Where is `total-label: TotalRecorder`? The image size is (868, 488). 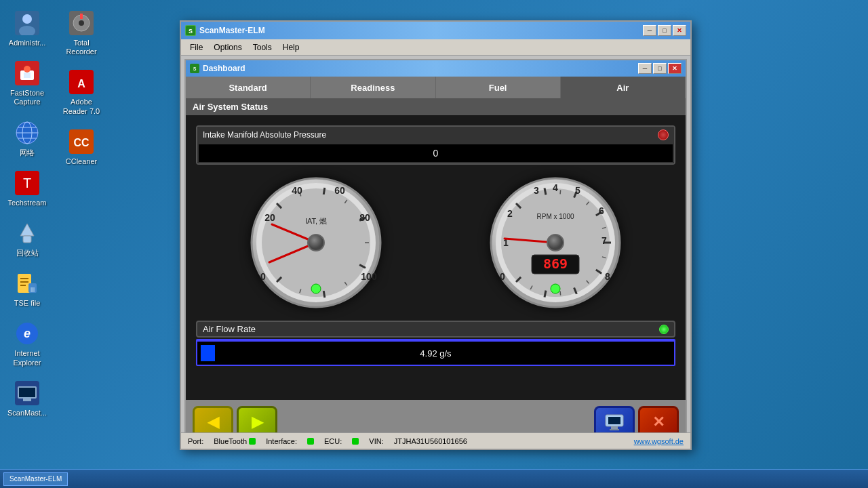 total-label: TotalRecorder is located at coordinates (81, 47).